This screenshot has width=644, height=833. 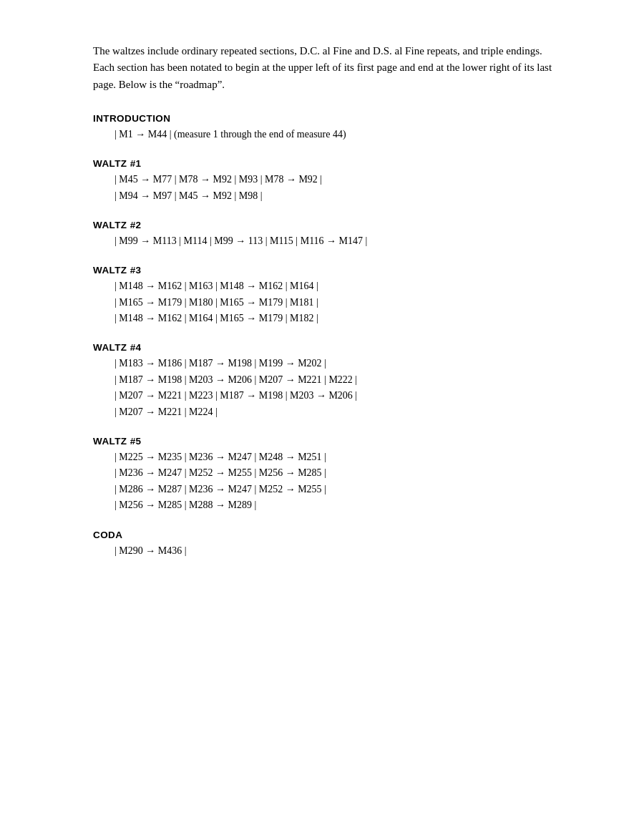 I want to click on section-title-waltz3: WALTZ #3, so click(x=329, y=271).